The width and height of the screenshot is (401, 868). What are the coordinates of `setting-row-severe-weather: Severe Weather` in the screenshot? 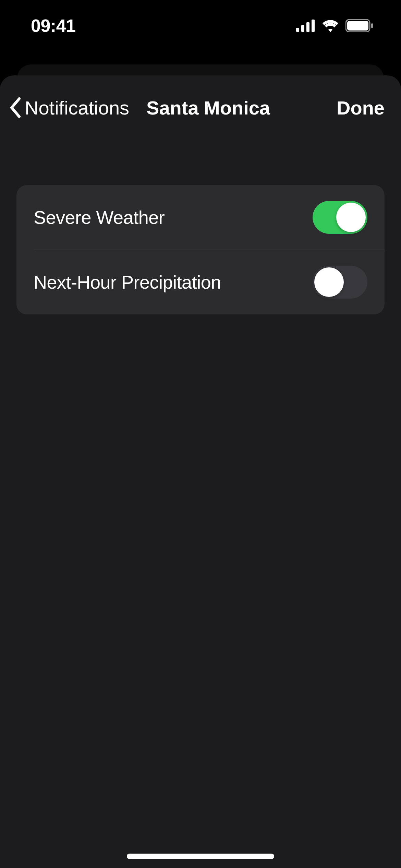 It's located at (200, 217).